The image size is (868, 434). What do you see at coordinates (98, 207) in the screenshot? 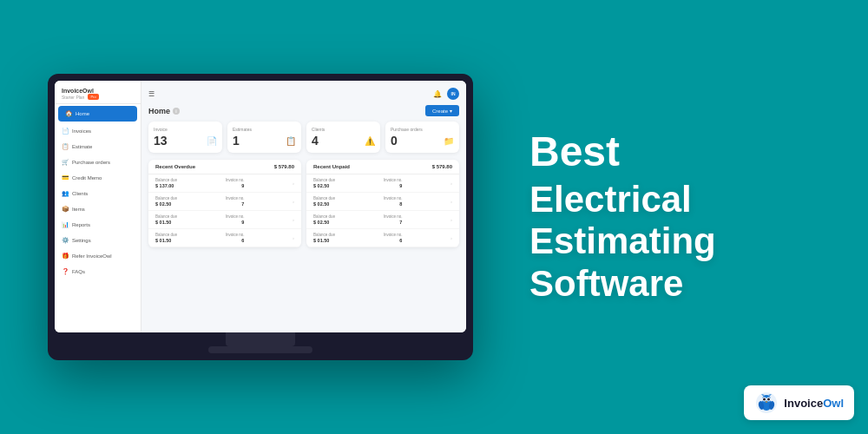
I see `sidebar: InvoiceOwl Starter Plan Pro 🏠 Home 📄 Inv…` at bounding box center [98, 207].